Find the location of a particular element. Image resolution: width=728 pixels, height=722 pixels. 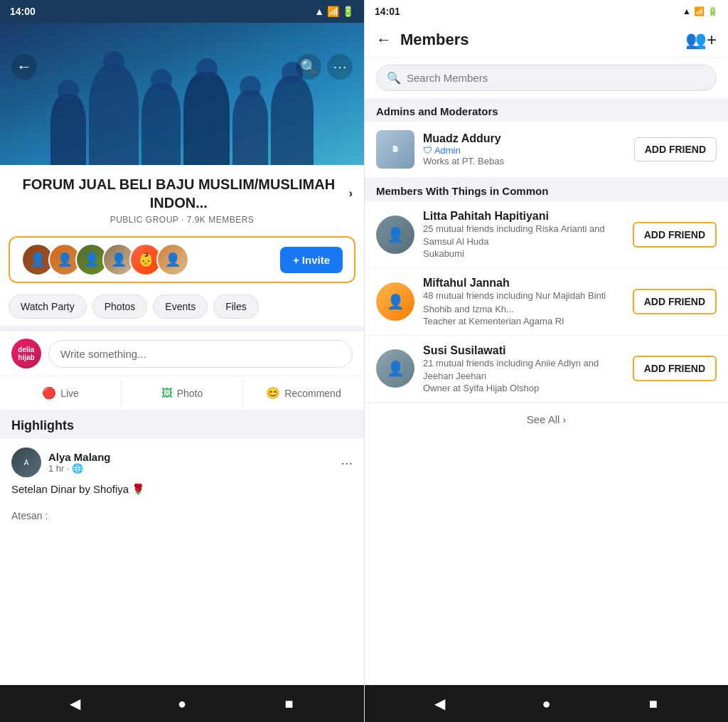

member-info-miftahul: Miftahul Jannah 48 mutual friends includ… is located at coordinates (523, 302).